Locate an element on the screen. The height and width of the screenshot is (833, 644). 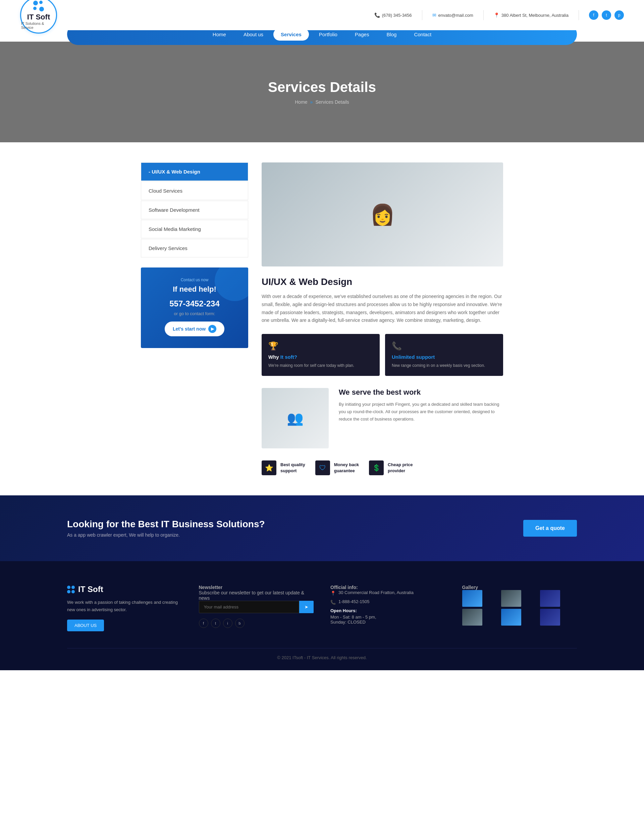
footer-logo-dots is located at coordinates (71, 590).